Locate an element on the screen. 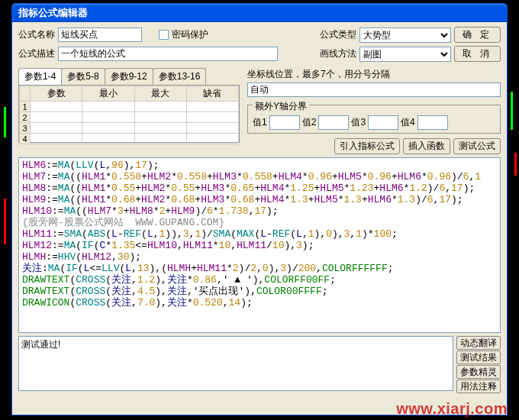 The image size is (519, 420). usage-button: 用法注释 is located at coordinates (479, 386).